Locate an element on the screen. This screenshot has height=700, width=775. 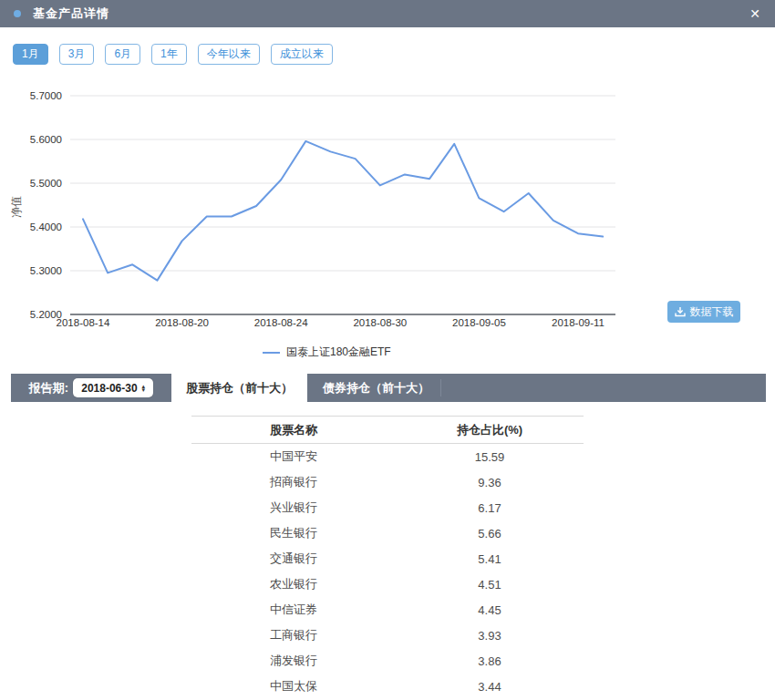
cell-stock-name: 中国平安 is located at coordinates (294, 457).